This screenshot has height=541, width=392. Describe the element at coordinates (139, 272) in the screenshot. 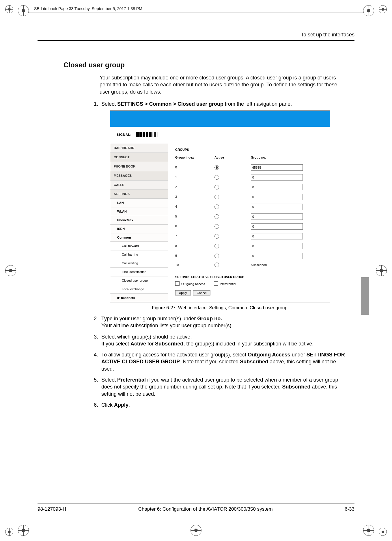

I see `nav-line-id: Line identification` at that location.